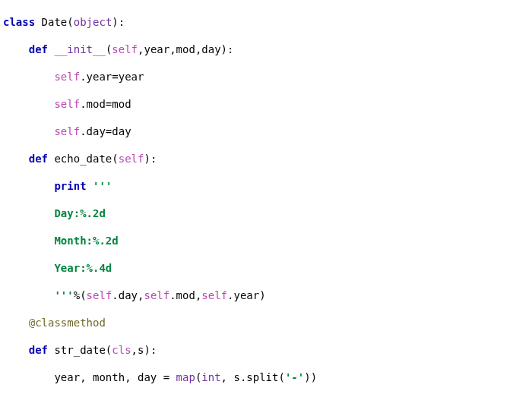  I want to click on code-line: print ''', so click(266, 186).